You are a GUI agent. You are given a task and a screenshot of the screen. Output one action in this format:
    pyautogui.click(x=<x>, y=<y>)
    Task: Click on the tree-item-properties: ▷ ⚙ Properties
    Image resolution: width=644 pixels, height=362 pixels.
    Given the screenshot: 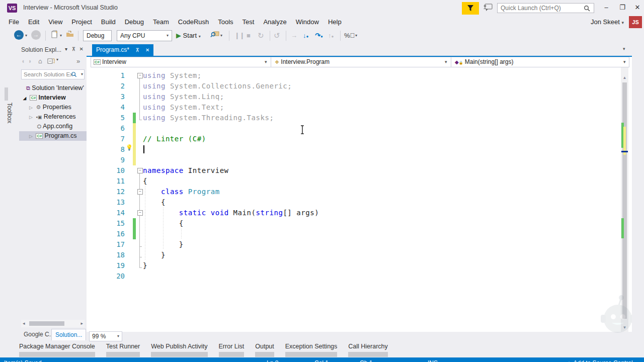 What is the action you would take?
    pyautogui.click(x=53, y=108)
    